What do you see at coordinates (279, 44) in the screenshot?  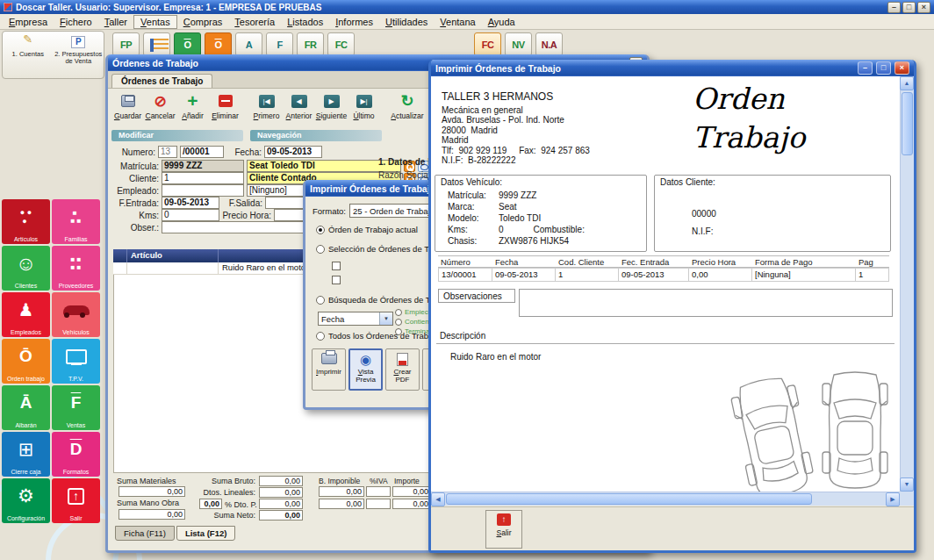 I see `toolbar-factura-button: F` at bounding box center [279, 44].